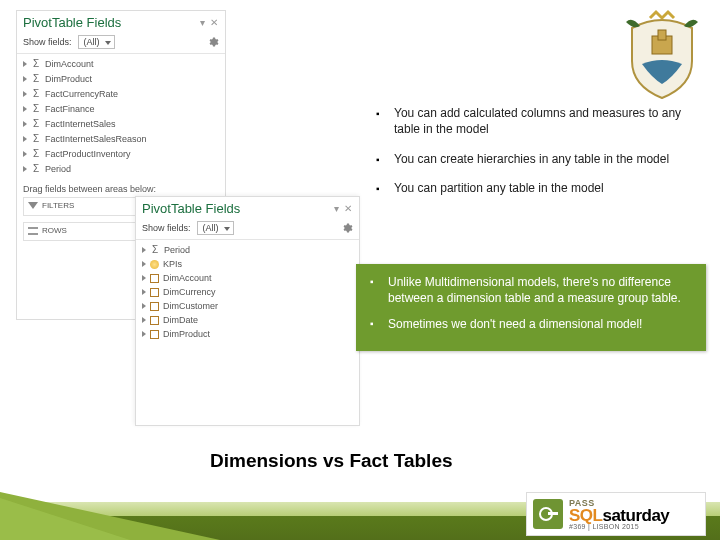 This screenshot has height=540, width=720. Describe the element at coordinates (121, 94) in the screenshot. I see `field-item: ΣFactCurrencyRate` at that location.